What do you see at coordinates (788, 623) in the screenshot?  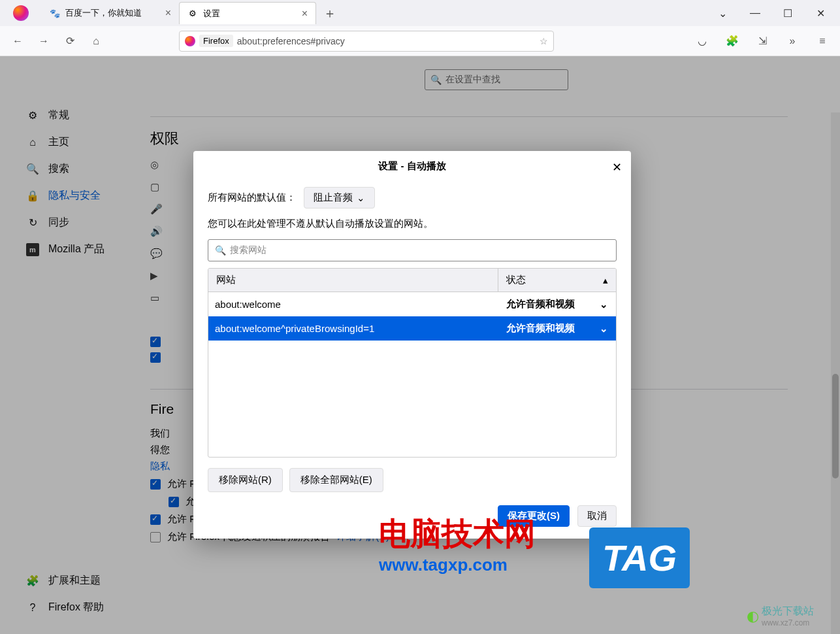 I see `watermark-url: www.xz7.com` at bounding box center [788, 623].